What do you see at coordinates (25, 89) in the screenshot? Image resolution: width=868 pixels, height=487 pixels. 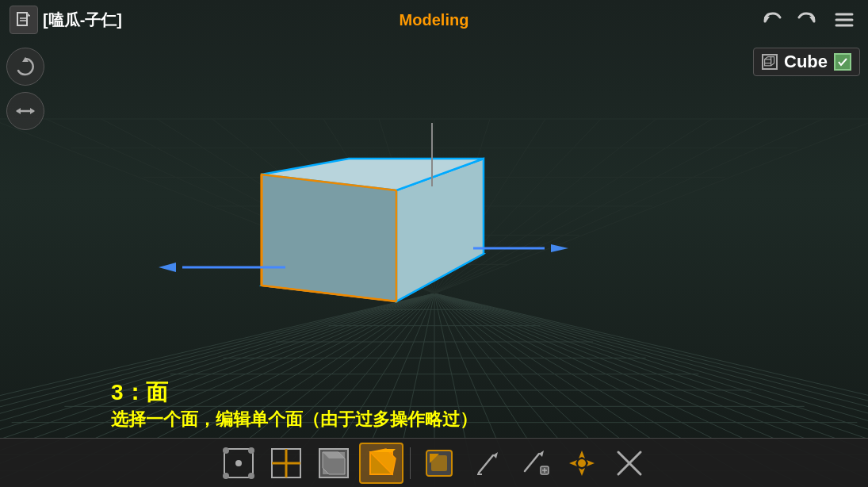 I see `left-controls` at bounding box center [25, 89].